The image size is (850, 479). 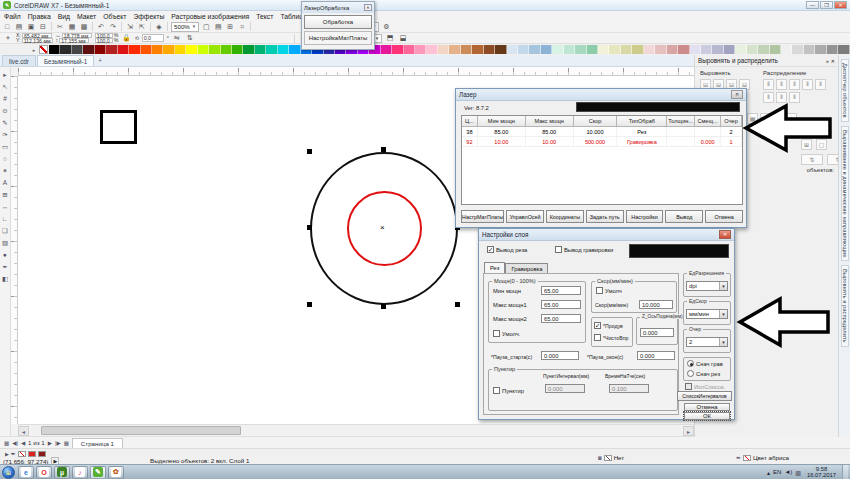 I want to click on laser-dialog-titlebar: Лазер ✕, so click(x=601, y=95).